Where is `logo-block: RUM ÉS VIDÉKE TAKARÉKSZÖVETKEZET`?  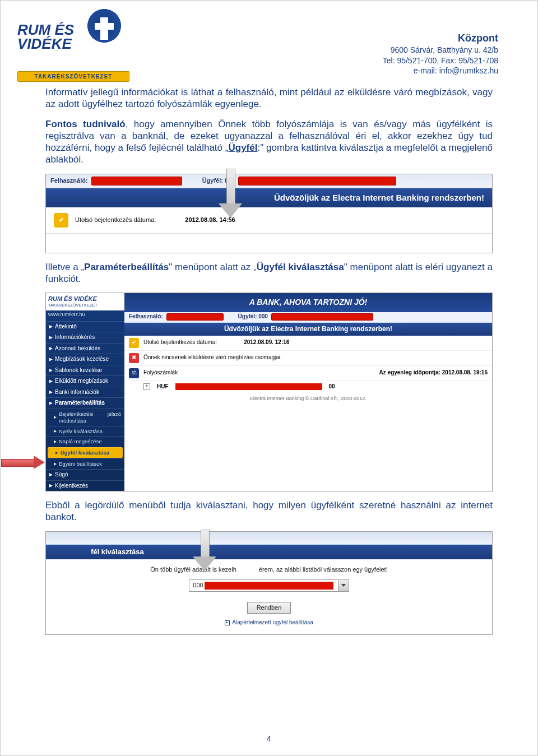 logo-block: RUM ÉS VIDÉKE TAKARÉKSZÖVETKEZET is located at coordinates (73, 44).